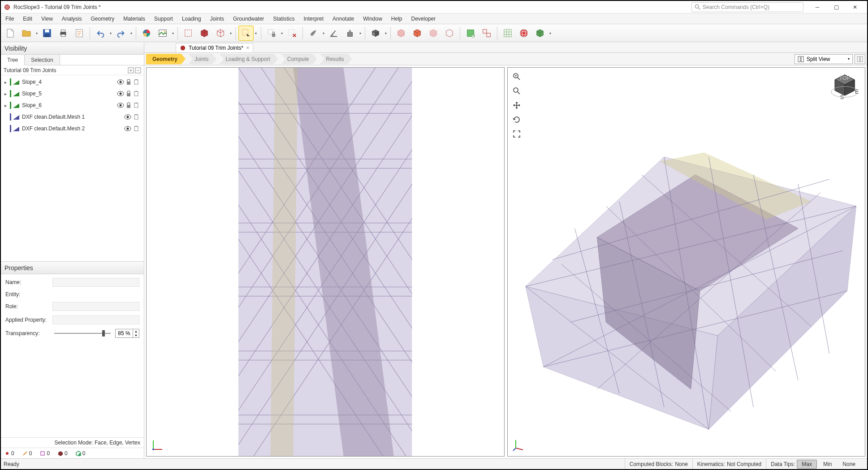  I want to click on navigation-cube: TOP S E, so click(845, 87).